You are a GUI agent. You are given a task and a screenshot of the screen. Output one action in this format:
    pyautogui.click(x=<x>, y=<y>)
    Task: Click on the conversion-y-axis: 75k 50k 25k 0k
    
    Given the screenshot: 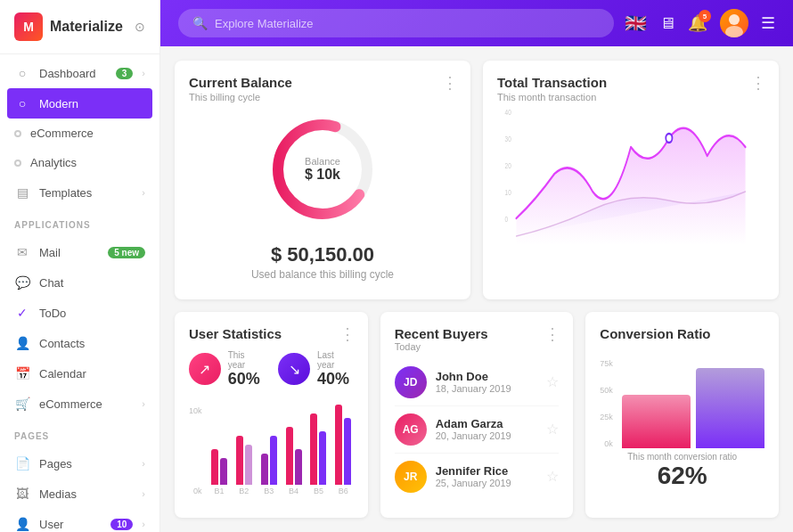 What is the action you would take?
    pyautogui.click(x=608, y=404)
    